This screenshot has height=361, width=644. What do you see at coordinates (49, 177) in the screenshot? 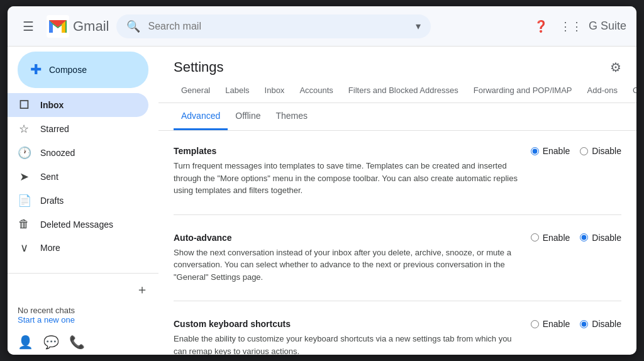
I see `sent-label: Sent` at bounding box center [49, 177].